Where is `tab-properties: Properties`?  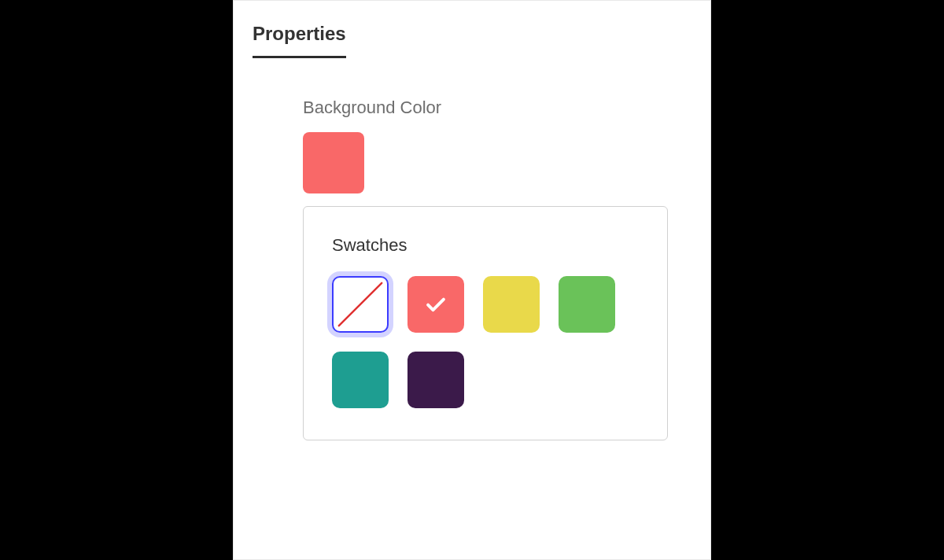
tab-properties: Properties is located at coordinates (299, 41).